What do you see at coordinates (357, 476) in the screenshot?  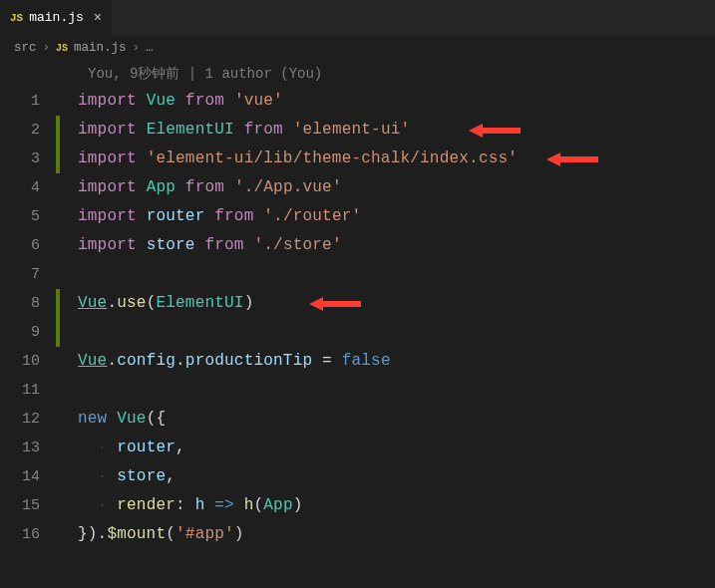 I see `code-line: 14 · store,` at bounding box center [357, 476].